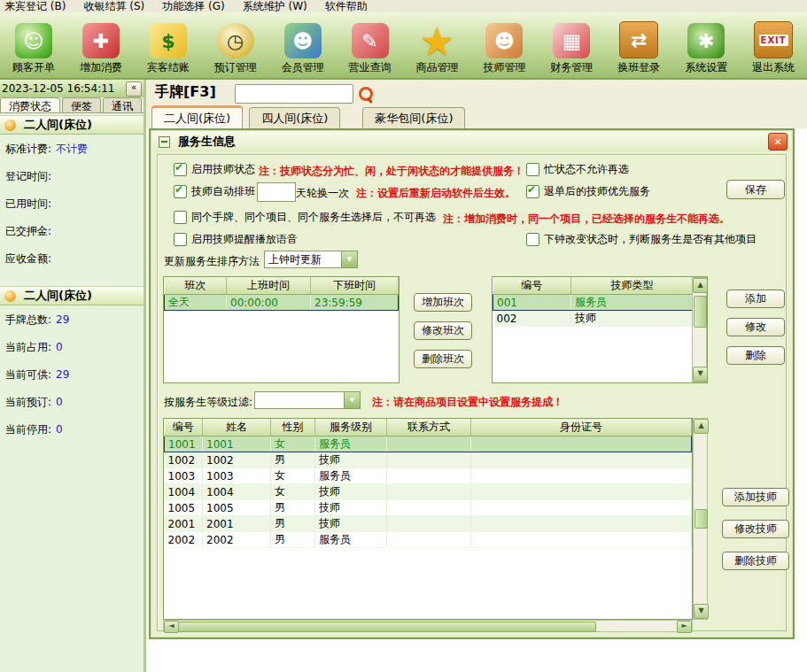 Image resolution: width=807 pixels, height=672 pixels. I want to click on table-row: 10031003女 服务员, so click(429, 476).